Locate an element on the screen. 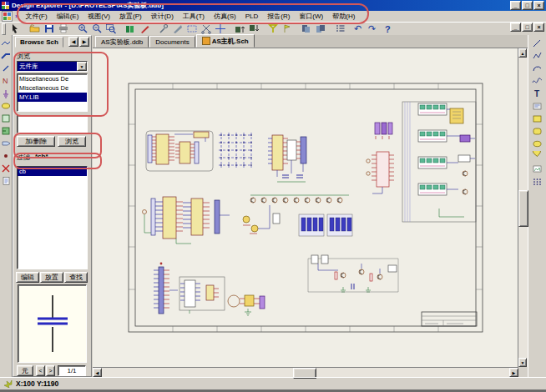 This screenshot has height=392, width=546. probe-icon is located at coordinates (287, 28).